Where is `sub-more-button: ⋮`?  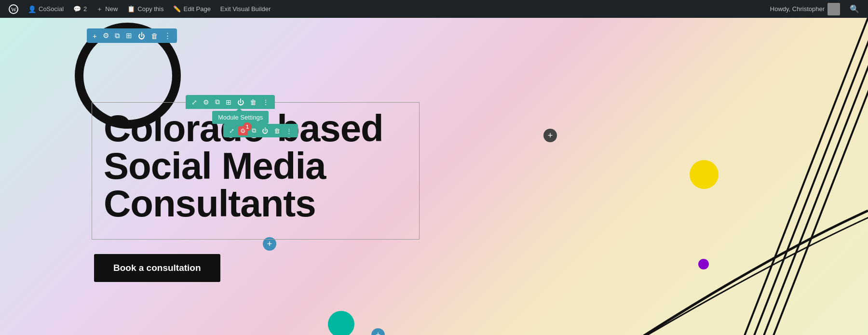 sub-more-button: ⋮ is located at coordinates (289, 131).